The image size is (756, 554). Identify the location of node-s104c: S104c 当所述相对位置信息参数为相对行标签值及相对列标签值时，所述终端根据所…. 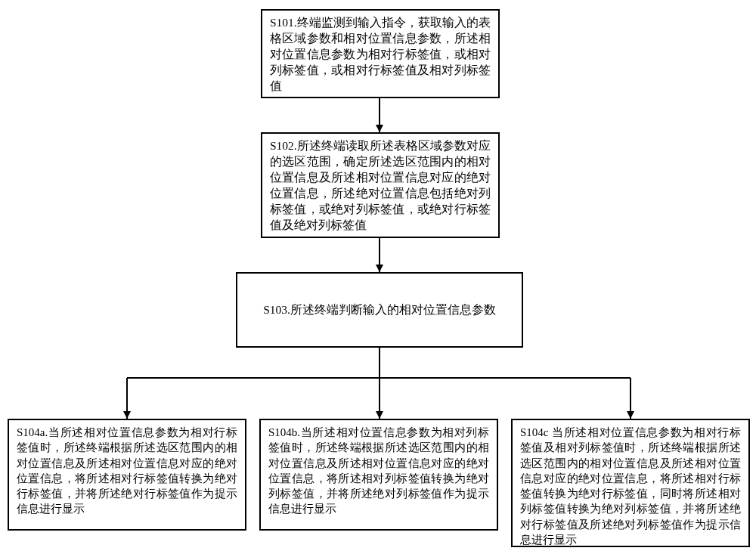
(631, 483).